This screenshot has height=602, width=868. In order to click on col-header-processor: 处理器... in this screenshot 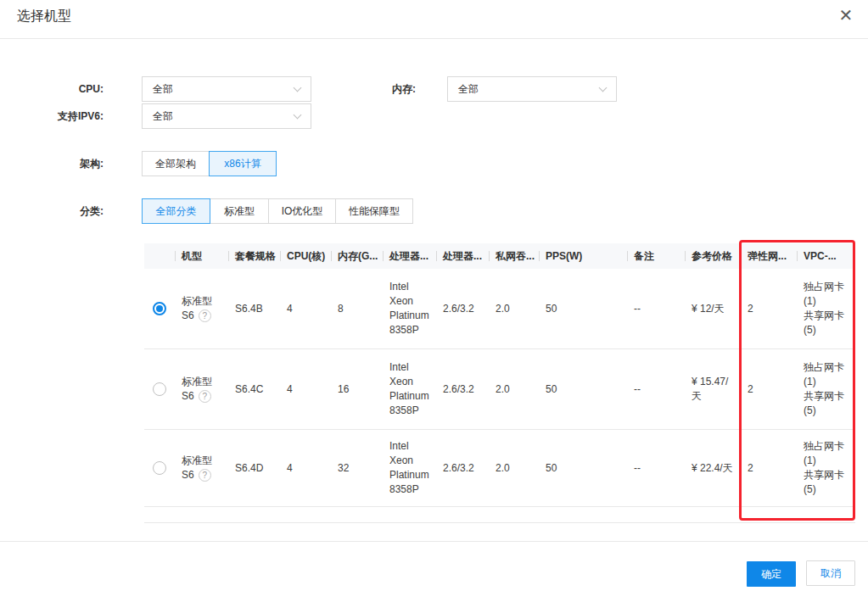, I will do `click(409, 256)`.